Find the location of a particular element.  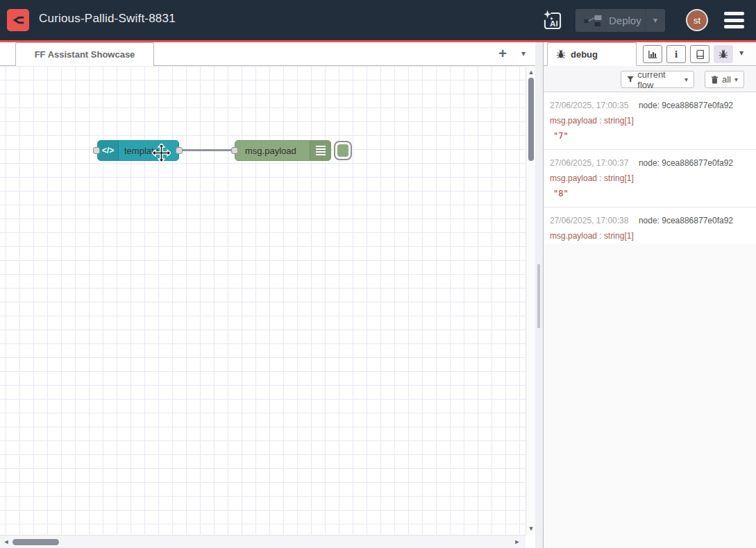

ai-assistant-button: AI is located at coordinates (553, 21).